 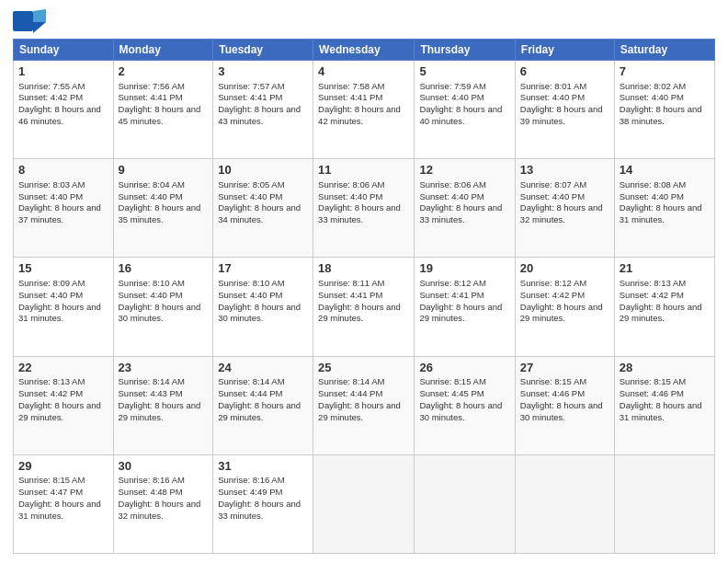 I want to click on calendar-cell: 27Sunrise: 8:15 AMSunset: 4:46 PMDayligh…, so click(x=564, y=405).